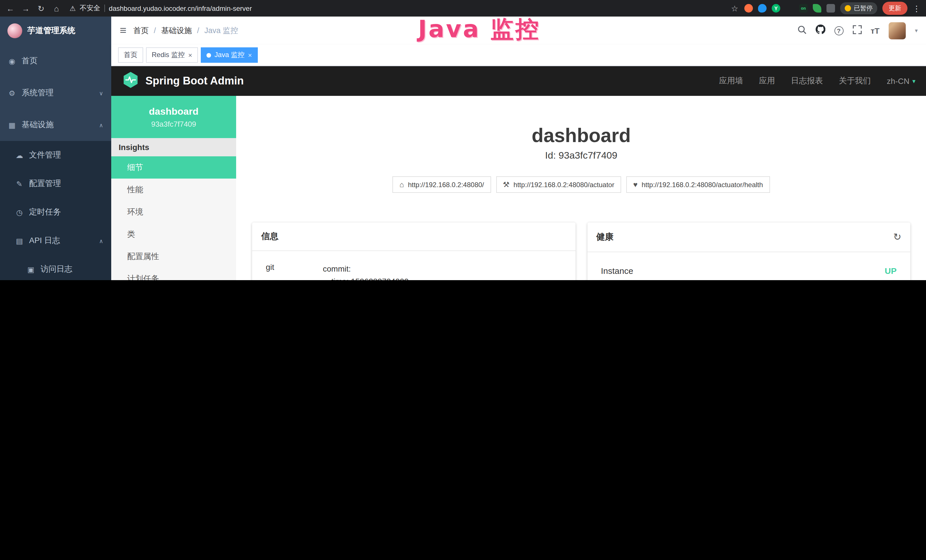 The width and height of the screenshot is (926, 560). I want to click on tab-label: Java 监控, so click(229, 55).